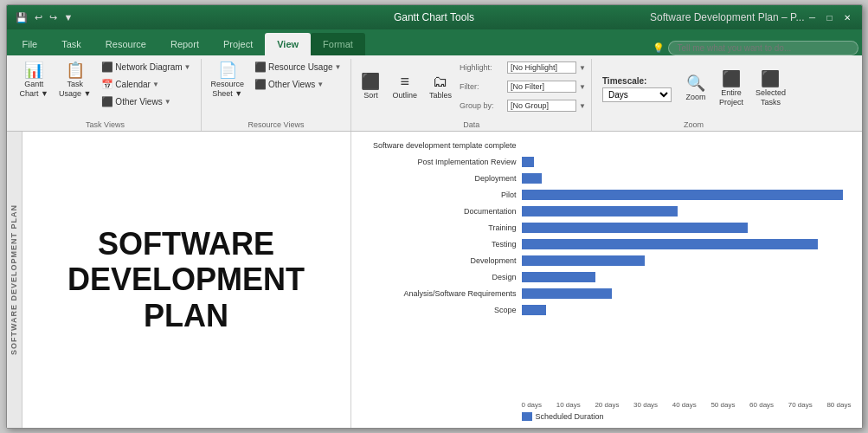  Describe the element at coordinates (440, 87) in the screenshot. I see `tables-button: 🗂 Tables` at that location.